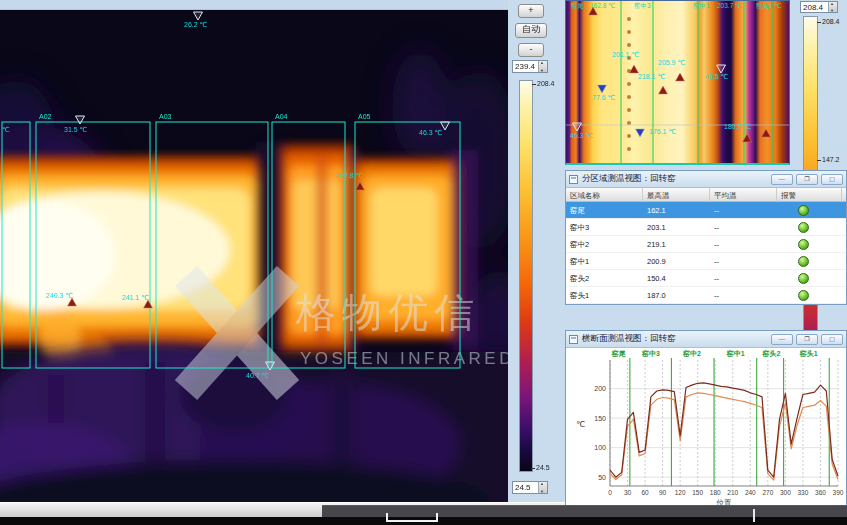  I want to click on region-table-titlebar: 分区域测温视图：回转窑 —❐▢, so click(706, 180).